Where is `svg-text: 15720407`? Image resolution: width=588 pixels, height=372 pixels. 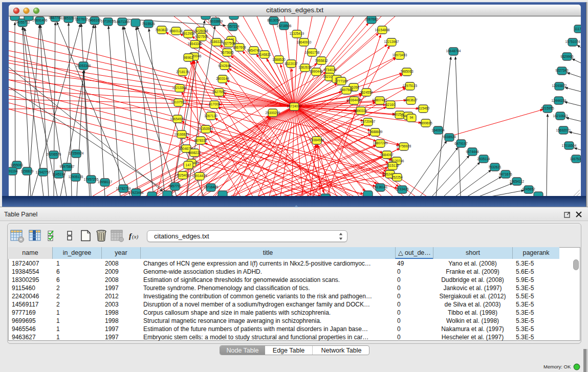
svg-text: 15720407 is located at coordinates (368, 122).